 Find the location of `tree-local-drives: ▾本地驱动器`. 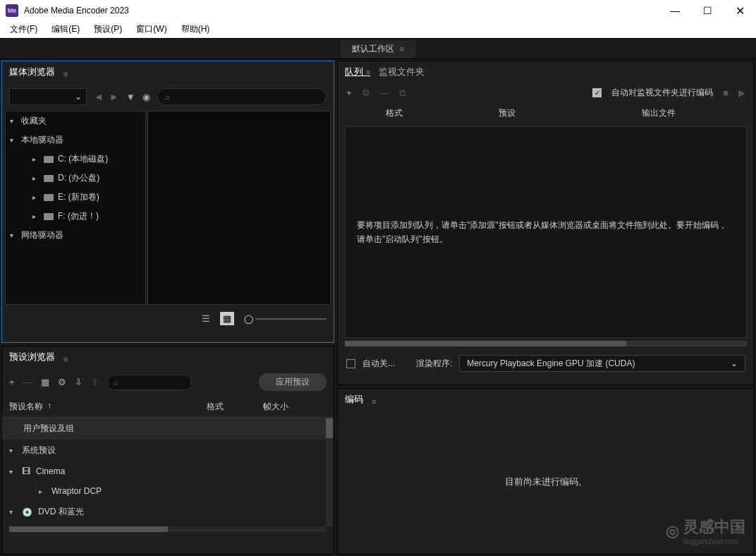

tree-local-drives: ▾本地驱动器 is located at coordinates (75, 140).